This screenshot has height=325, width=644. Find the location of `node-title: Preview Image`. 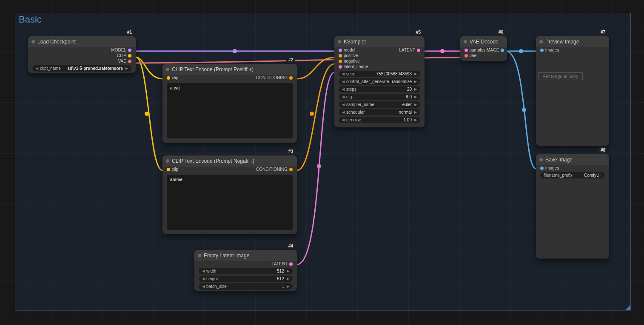

node-title: Preview Image is located at coordinates (573, 42).